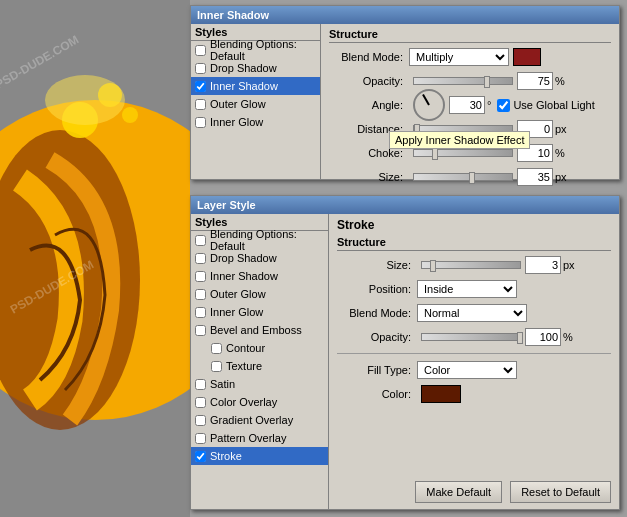 This screenshot has width=627, height=517. What do you see at coordinates (472, 178) in the screenshot?
I see `size-thumb-top` at bounding box center [472, 178].